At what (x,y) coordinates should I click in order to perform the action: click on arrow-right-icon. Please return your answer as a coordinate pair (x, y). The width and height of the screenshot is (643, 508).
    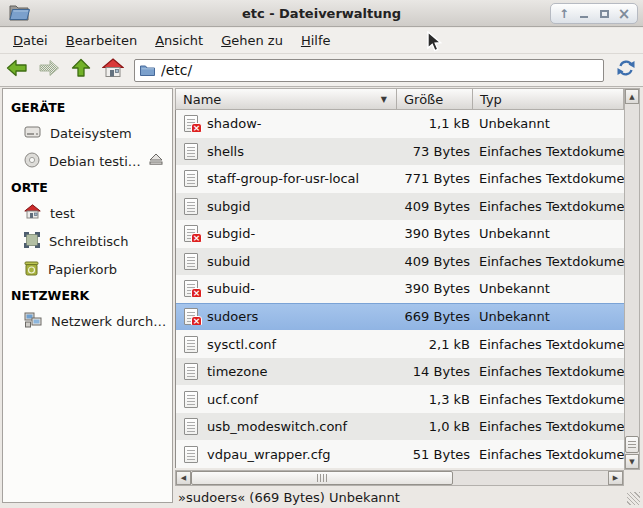
    Looking at the image, I should click on (49, 70).